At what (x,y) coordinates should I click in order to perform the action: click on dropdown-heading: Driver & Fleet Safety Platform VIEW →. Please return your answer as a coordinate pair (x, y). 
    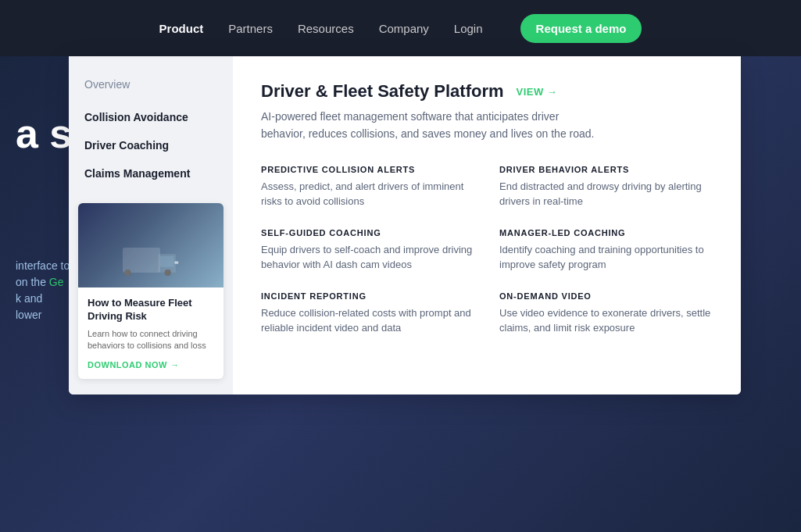
    Looking at the image, I should click on (487, 91).